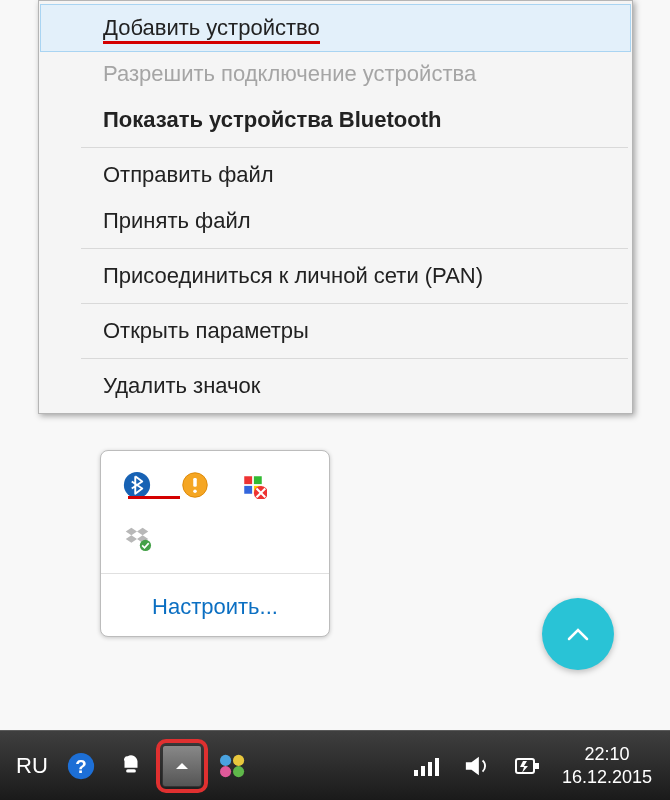 This screenshot has height=800, width=670. Describe the element at coordinates (607, 754) in the screenshot. I see `clock-time: 22:10` at that location.